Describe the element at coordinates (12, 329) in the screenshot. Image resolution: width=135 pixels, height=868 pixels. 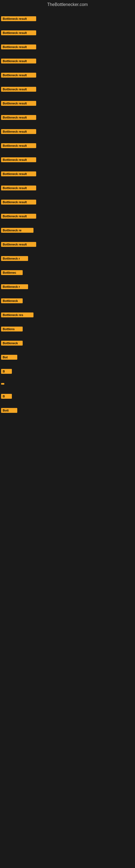
I see `bottleneck-badge: Bottlens` at that location.